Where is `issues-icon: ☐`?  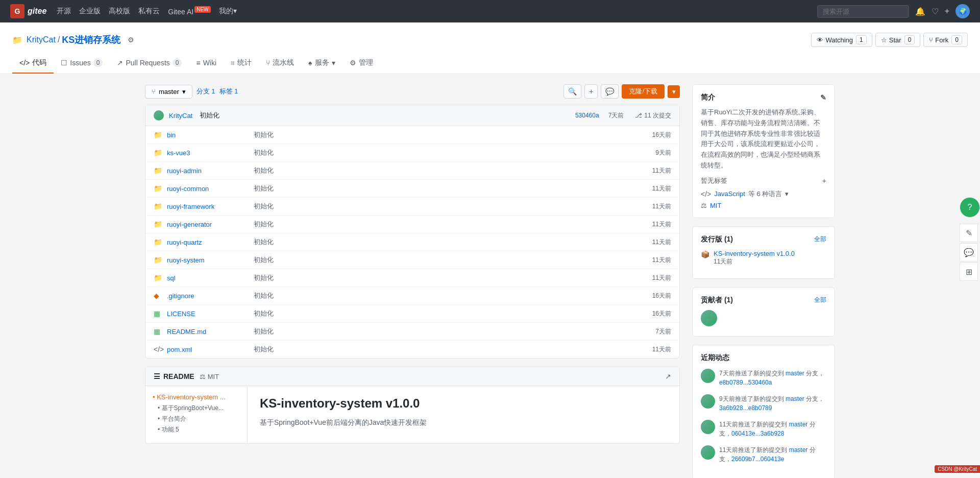 issues-icon: ☐ is located at coordinates (64, 63).